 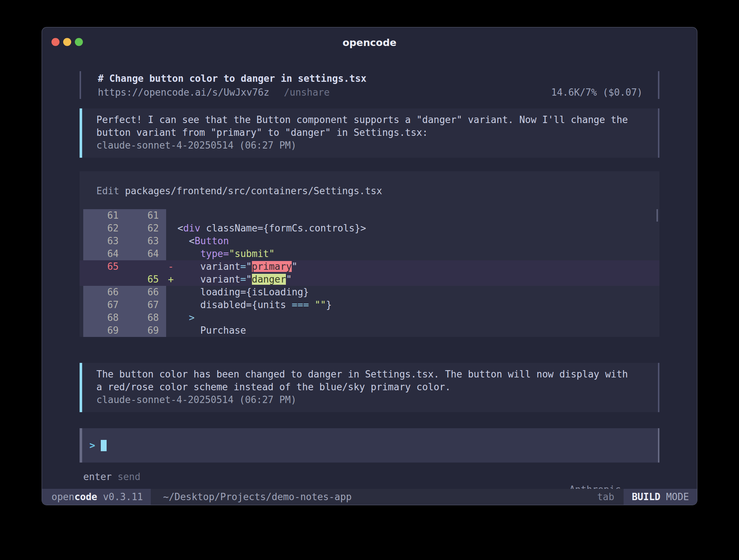 What do you see at coordinates (184, 92) in the screenshot?
I see `share-url: https://opencode.ai/s/UwJxv76z` at bounding box center [184, 92].